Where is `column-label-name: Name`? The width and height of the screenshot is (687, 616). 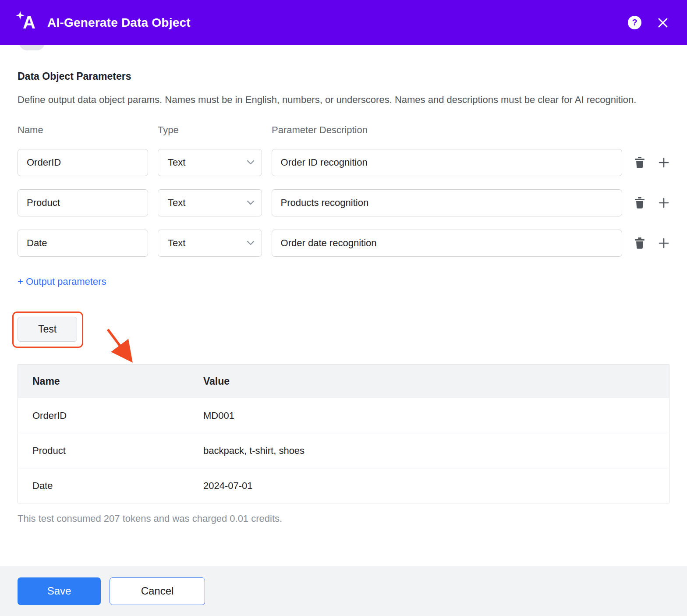
column-label-name: Name is located at coordinates (88, 130).